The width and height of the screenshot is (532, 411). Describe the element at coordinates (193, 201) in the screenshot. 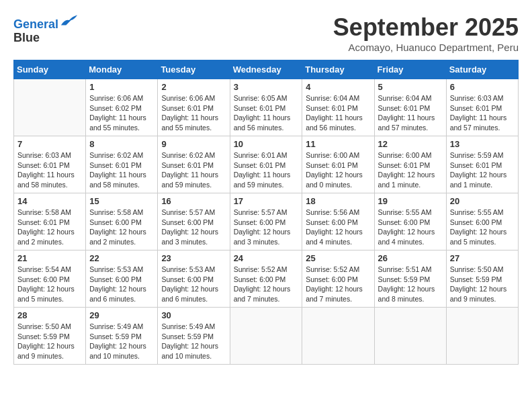

I see `day-number: 16` at that location.